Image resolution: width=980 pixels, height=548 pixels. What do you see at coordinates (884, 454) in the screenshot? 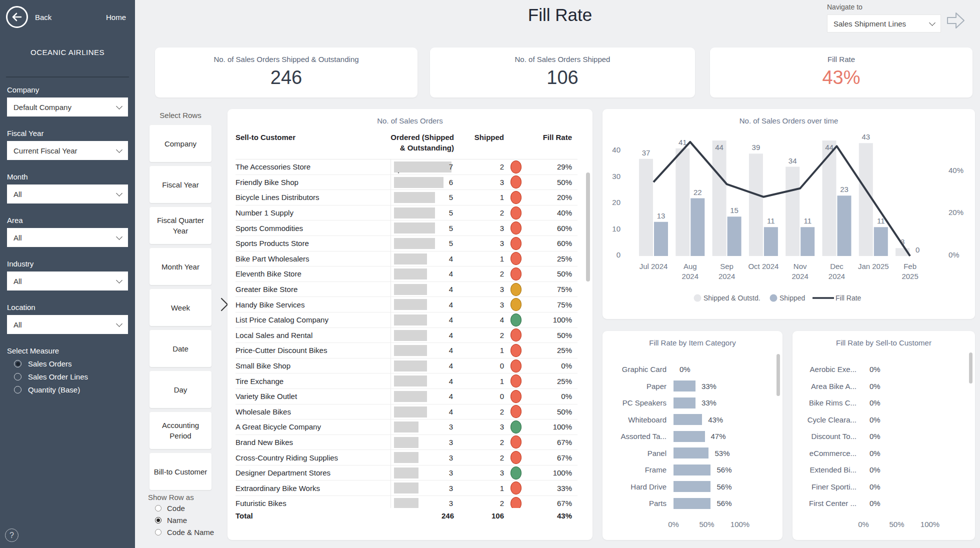
I see `hbar-row: eCommerce...0%` at bounding box center [884, 454].